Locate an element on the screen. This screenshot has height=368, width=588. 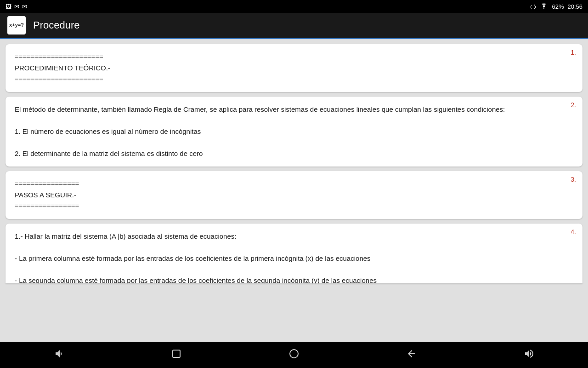
status-bar-right: ⭯ 62% 20:56 is located at coordinates (556, 6).